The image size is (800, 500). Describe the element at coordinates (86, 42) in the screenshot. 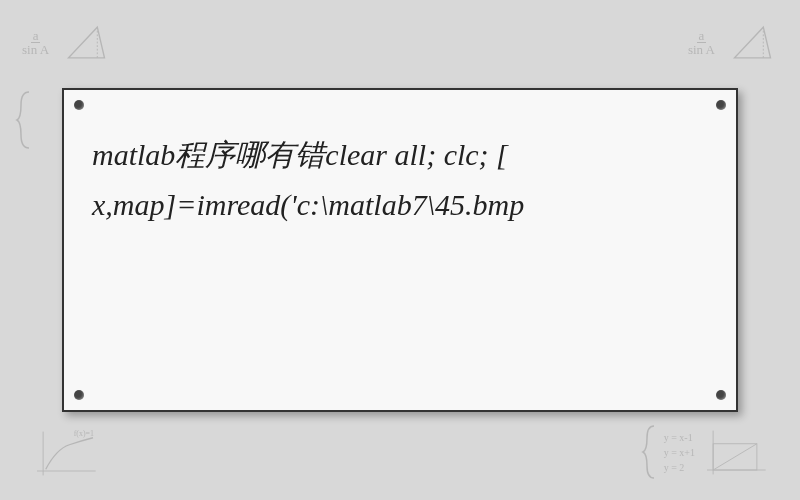

I see `triangle-icon` at that location.